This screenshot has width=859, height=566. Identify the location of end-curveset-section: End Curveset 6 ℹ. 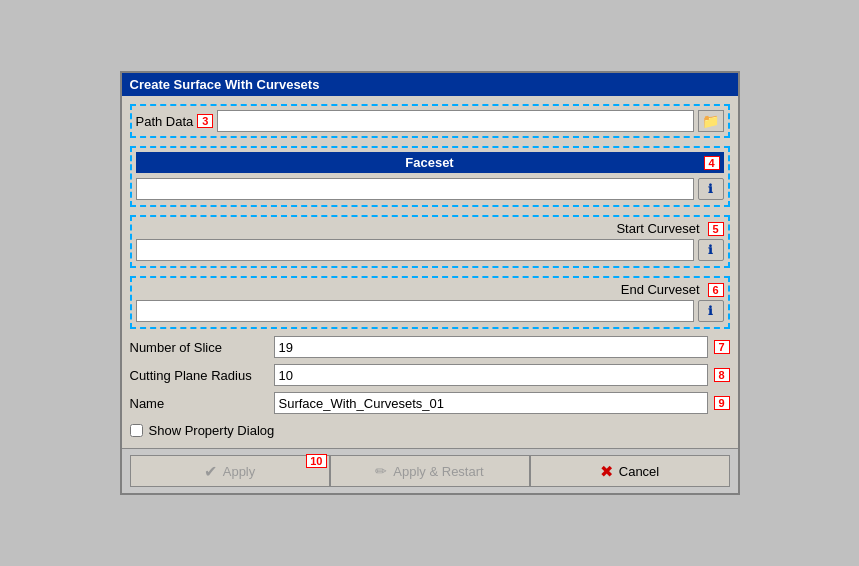
(430, 302).